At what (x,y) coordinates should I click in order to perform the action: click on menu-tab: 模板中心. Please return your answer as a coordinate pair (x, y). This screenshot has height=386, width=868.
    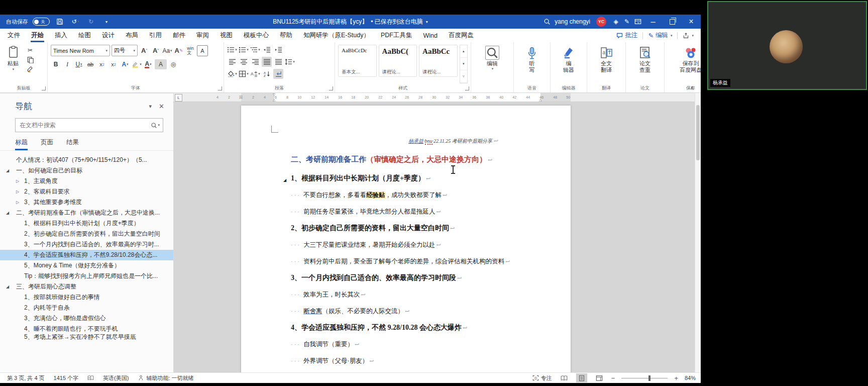
    Looking at the image, I should click on (256, 35).